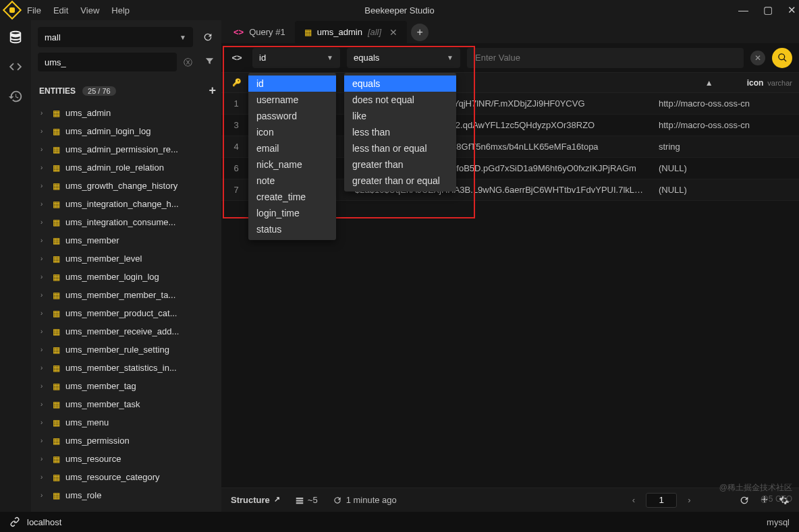 The width and height of the screenshot is (799, 532). What do you see at coordinates (634, 500) in the screenshot?
I see `page-prev: ‹` at bounding box center [634, 500].